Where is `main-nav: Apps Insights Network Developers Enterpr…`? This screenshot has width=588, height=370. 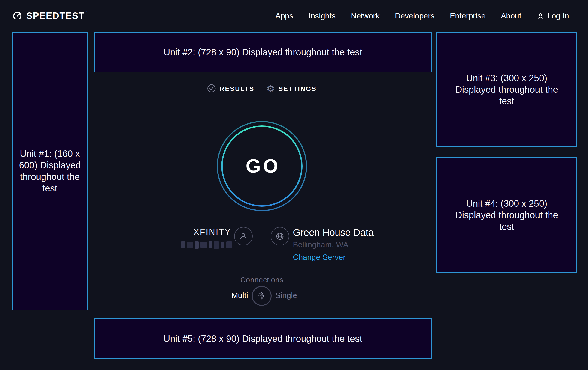 main-nav: Apps Insights Network Developers Enterpr… is located at coordinates (422, 16).